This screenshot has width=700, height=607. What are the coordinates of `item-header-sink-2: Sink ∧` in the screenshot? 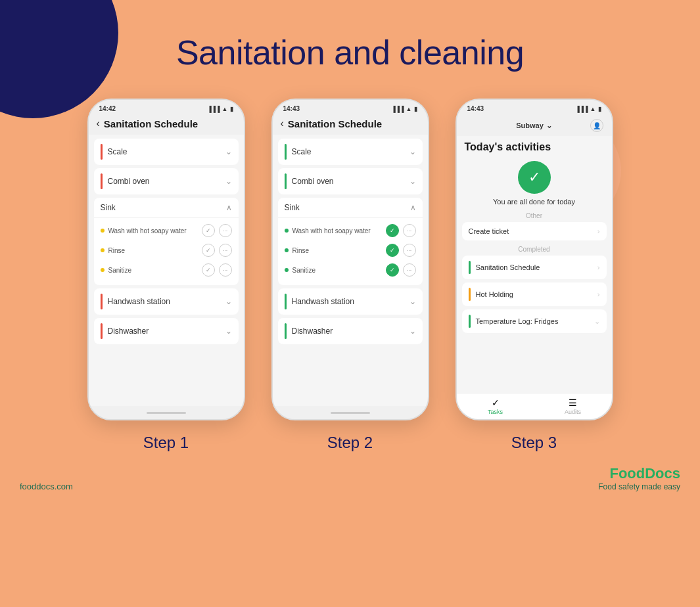 It's located at (350, 208).